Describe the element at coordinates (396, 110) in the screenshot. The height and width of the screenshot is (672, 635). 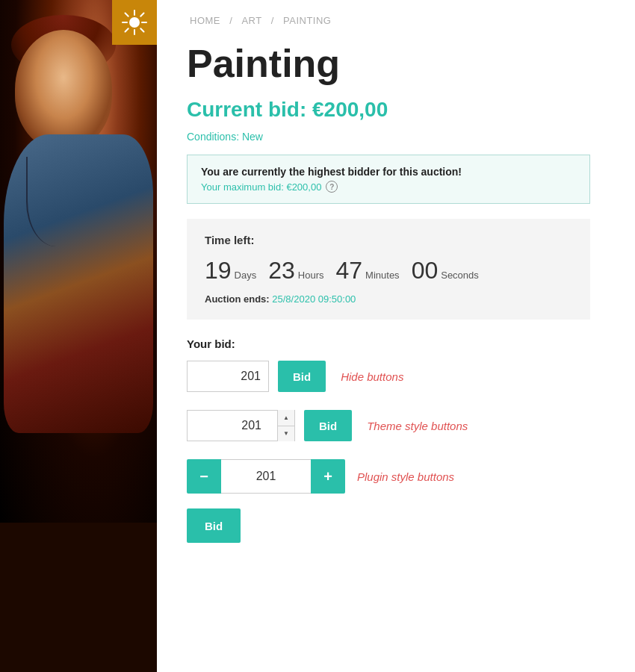
I see `current-bid: Current bid: €200,00` at that location.